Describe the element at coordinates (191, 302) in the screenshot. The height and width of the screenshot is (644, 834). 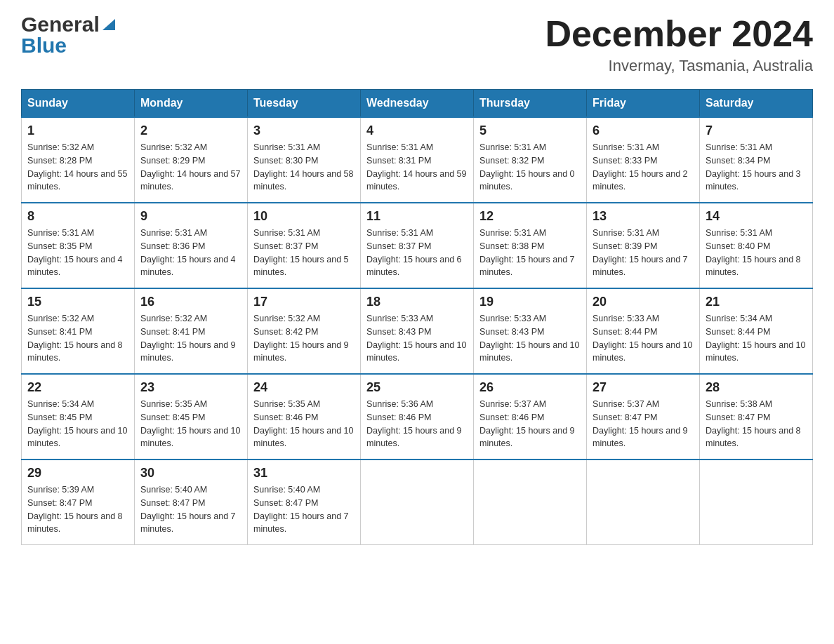
I see `day-number: 16` at that location.